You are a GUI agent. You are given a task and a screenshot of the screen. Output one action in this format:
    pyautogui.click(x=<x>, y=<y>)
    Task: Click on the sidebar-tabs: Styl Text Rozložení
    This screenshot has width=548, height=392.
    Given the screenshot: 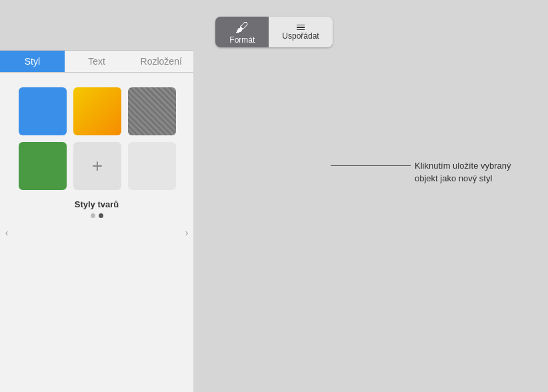 What is the action you would take?
    pyautogui.click(x=97, y=61)
    